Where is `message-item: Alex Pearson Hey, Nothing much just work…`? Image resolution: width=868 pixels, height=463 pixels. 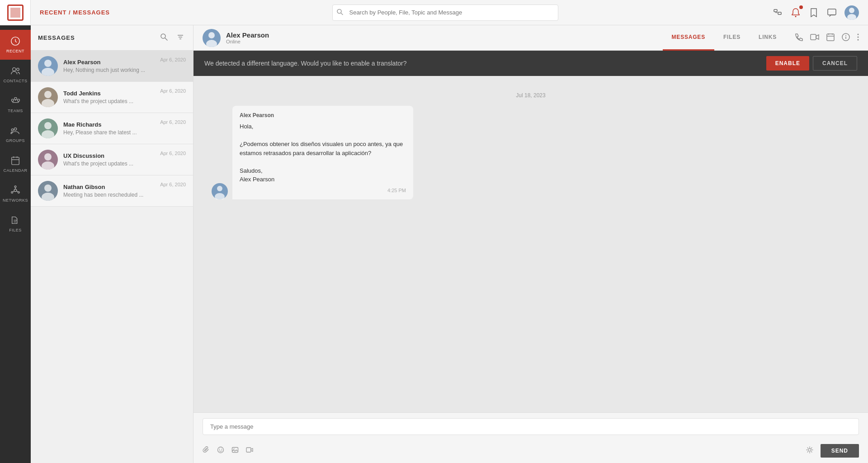 message-item: Alex Pearson Hey, Nothing much just work… is located at coordinates (112, 66).